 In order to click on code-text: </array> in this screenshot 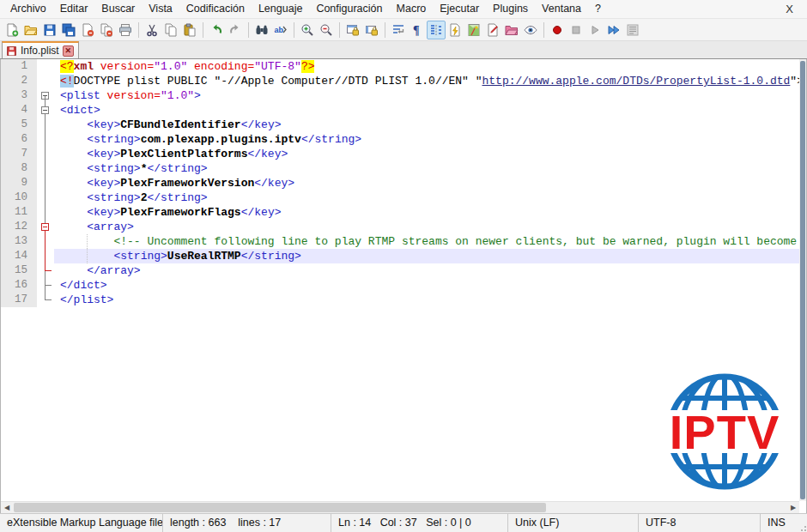, I will do `click(427, 271)`.